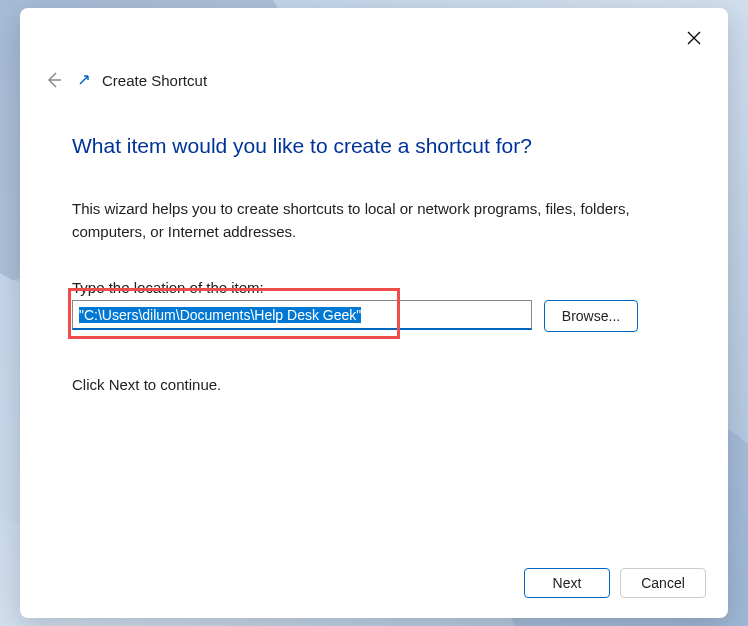 This screenshot has height=626, width=748. Describe the element at coordinates (54, 80) in the screenshot. I see `back-button` at that location.